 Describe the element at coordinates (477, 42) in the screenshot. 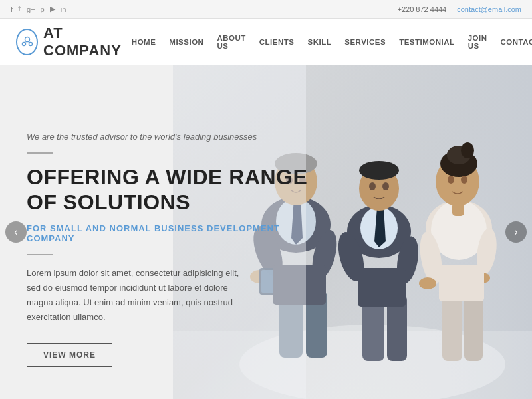

I see `nav-join: JOIN US` at that location.